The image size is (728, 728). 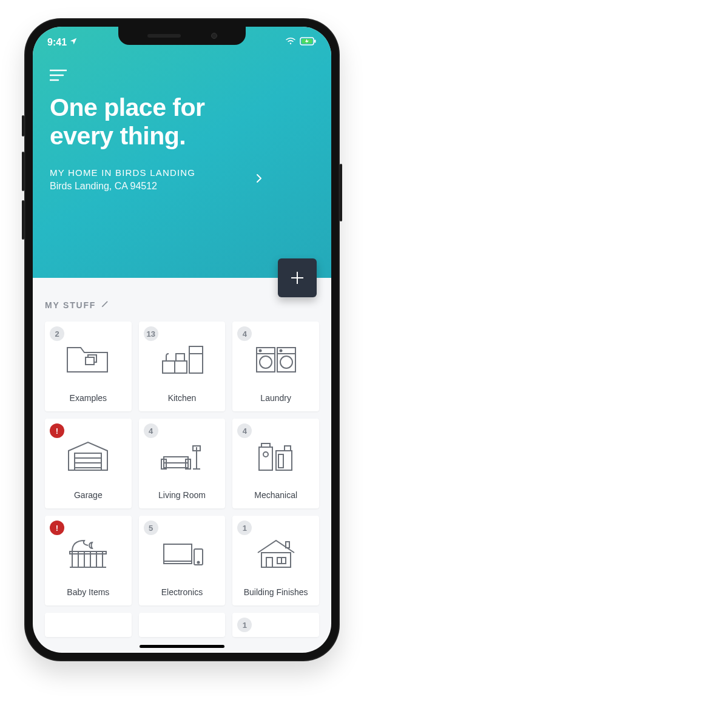 What do you see at coordinates (275, 463) in the screenshot?
I see `card-mechanical: 4 Mechanical` at bounding box center [275, 463].